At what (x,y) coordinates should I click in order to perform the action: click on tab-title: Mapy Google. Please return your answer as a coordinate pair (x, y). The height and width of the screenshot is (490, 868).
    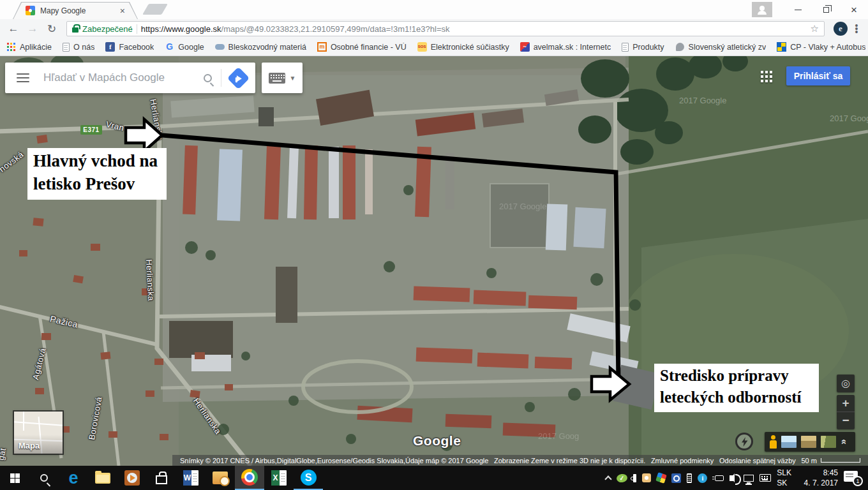
    Looking at the image, I should click on (78, 11).